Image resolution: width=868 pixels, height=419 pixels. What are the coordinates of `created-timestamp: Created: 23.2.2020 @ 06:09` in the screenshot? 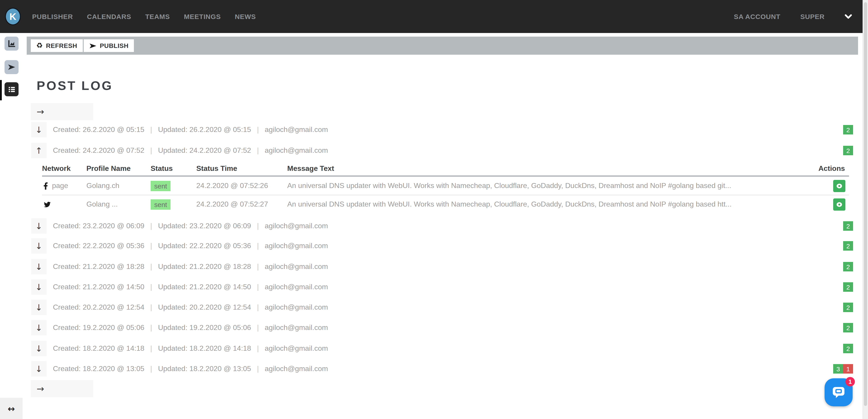 It's located at (98, 226).